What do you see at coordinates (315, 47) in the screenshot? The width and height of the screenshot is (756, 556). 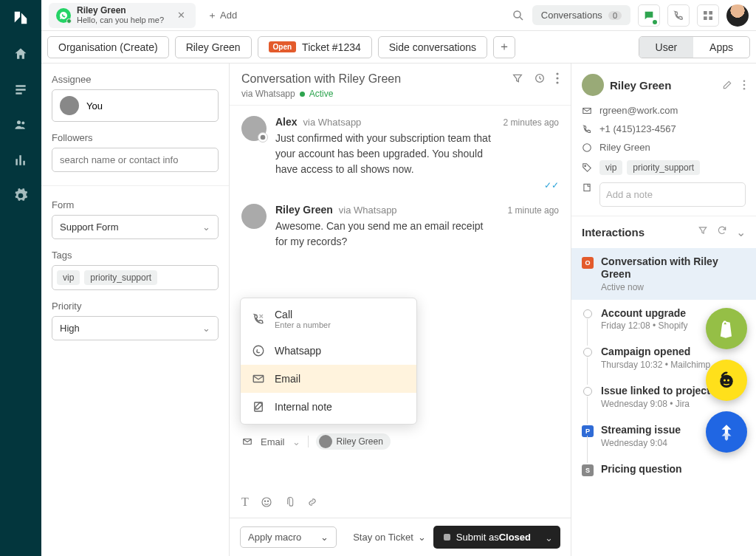 I see `tab-ticket: Open Ticket #1234` at bounding box center [315, 47].